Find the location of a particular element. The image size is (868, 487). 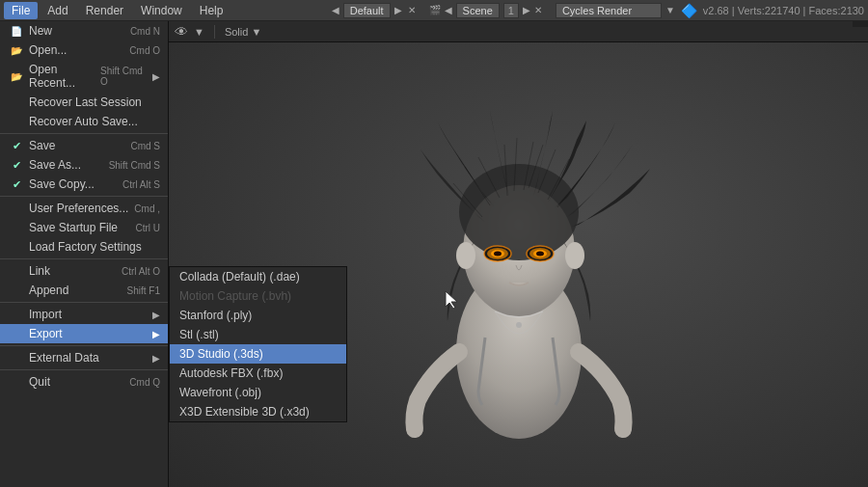

menu-render: Render is located at coordinates (104, 11).